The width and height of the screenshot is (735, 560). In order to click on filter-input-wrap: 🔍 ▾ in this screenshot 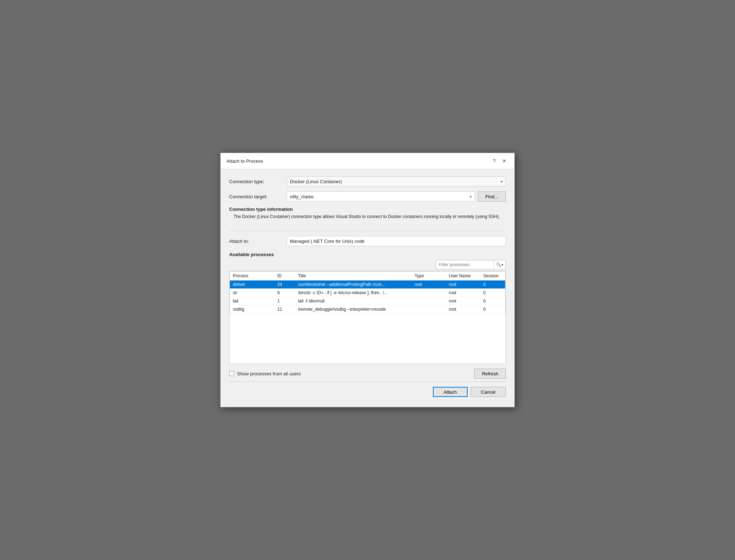, I will do `click(471, 265)`.